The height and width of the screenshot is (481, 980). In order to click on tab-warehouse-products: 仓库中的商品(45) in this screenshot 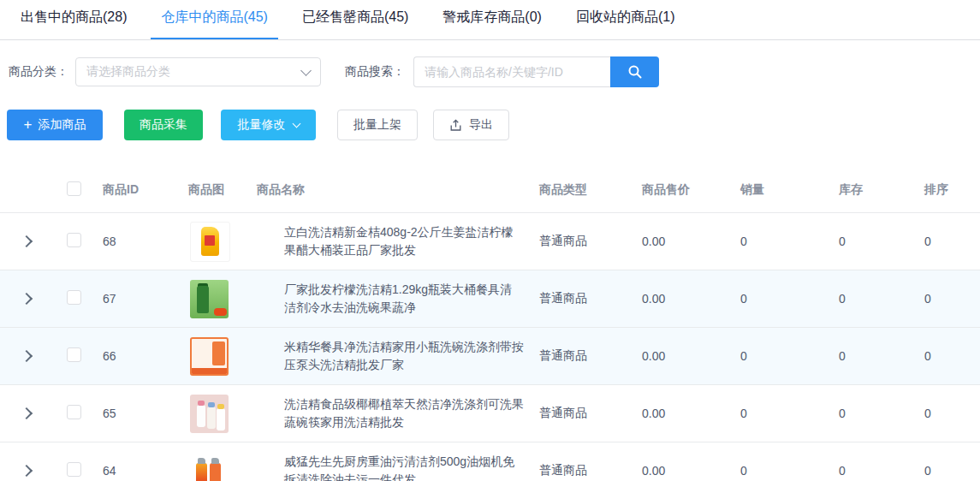, I will do `click(214, 20)`.